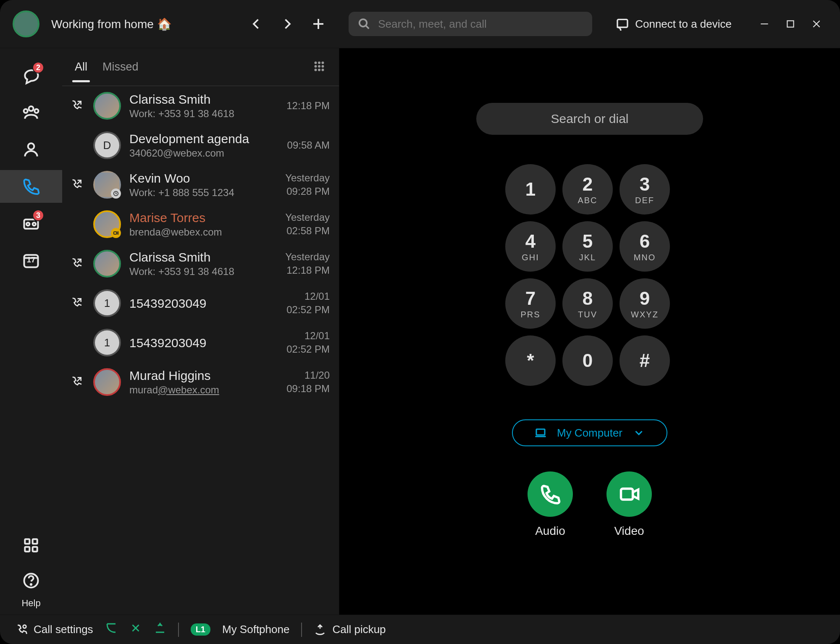 Image resolution: width=840 pixels, height=644 pixels. I want to click on call-row: Clarissa SmithWork: +353 91 38 461812:18…, so click(201, 106).